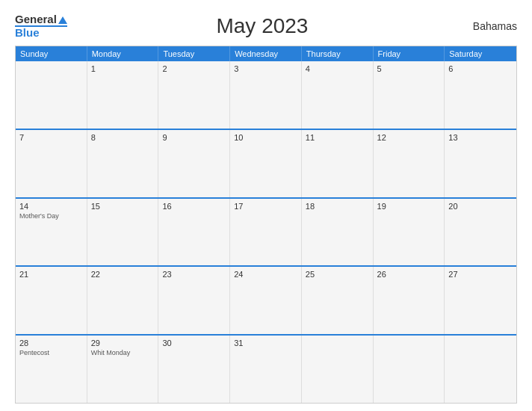 The image size is (532, 411). I want to click on day-number: 16, so click(194, 206).